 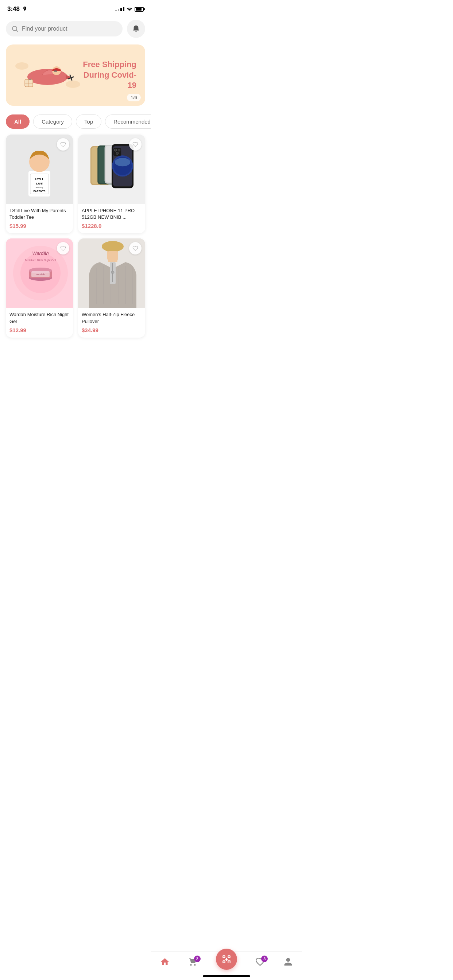 What do you see at coordinates (40, 288) in the screenshot?
I see `product-card-wardah: Wardāh Moisture Rich Night Gel wardah Wa…` at bounding box center [40, 288].